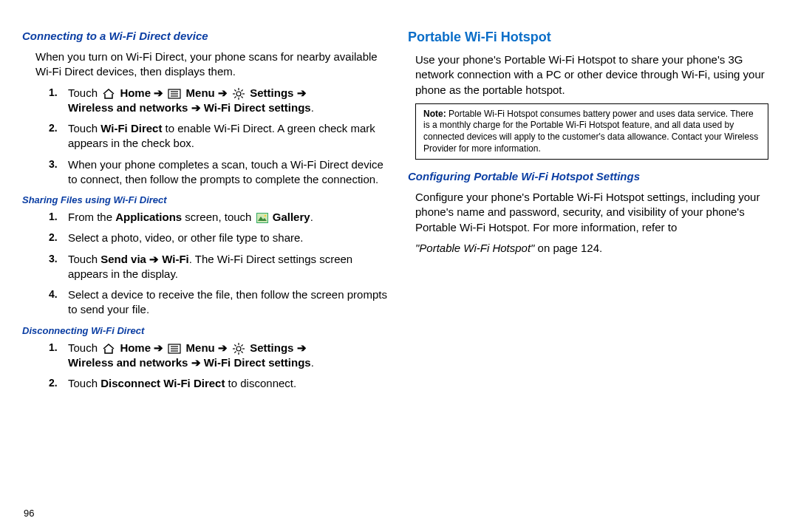  Describe the element at coordinates (135, 93) in the screenshot. I see `home-label: Home` at that location.